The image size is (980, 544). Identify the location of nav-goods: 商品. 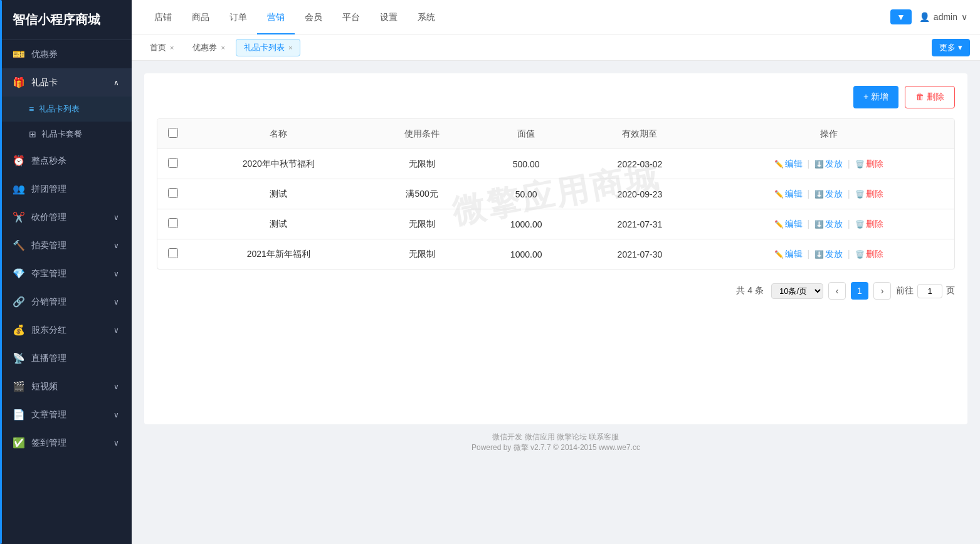
(201, 18).